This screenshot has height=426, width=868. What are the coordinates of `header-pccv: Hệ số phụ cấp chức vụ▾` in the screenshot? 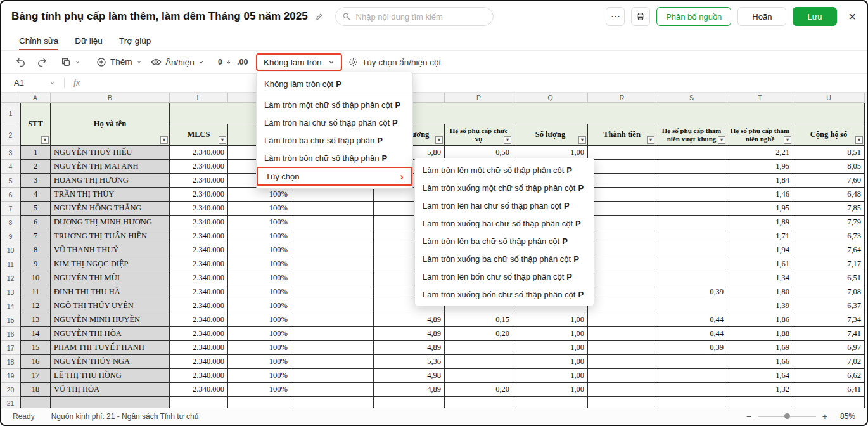 It's located at (479, 135).